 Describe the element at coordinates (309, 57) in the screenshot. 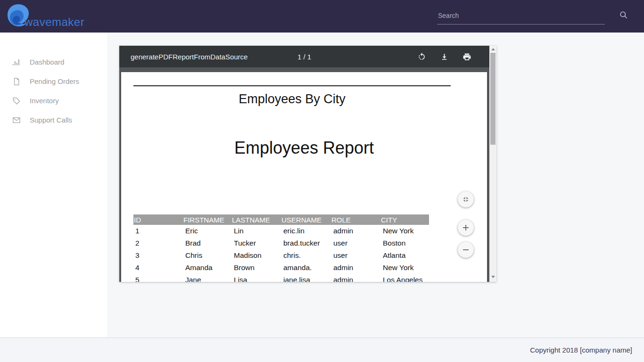

I see `page-total: 1` at that location.